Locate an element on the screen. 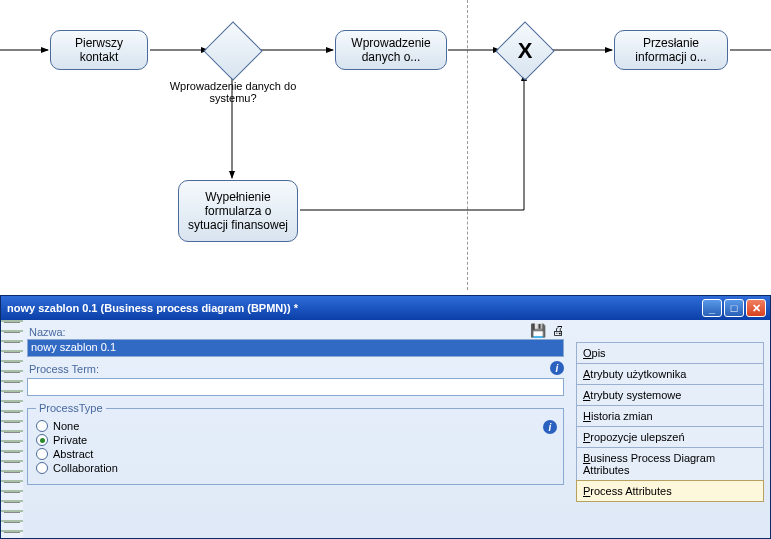  task-label: Pierwszy kontakt is located at coordinates (99, 50).